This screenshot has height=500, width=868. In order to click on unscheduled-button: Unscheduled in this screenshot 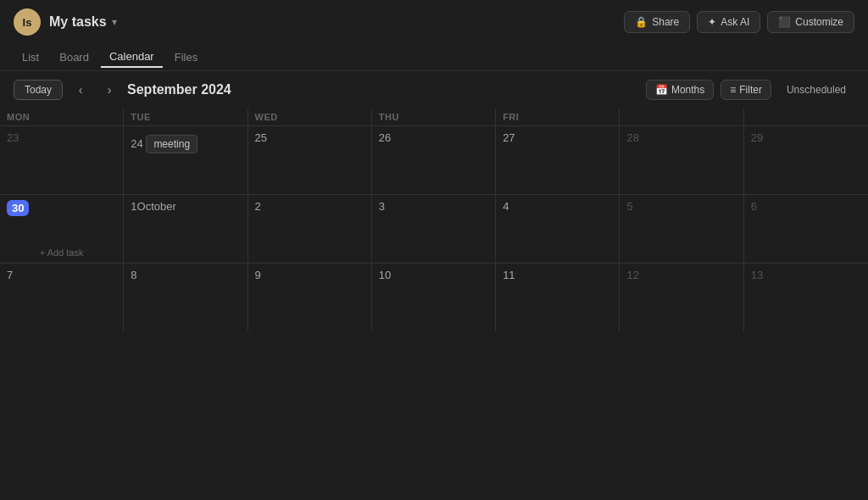, I will do `click(816, 90)`.